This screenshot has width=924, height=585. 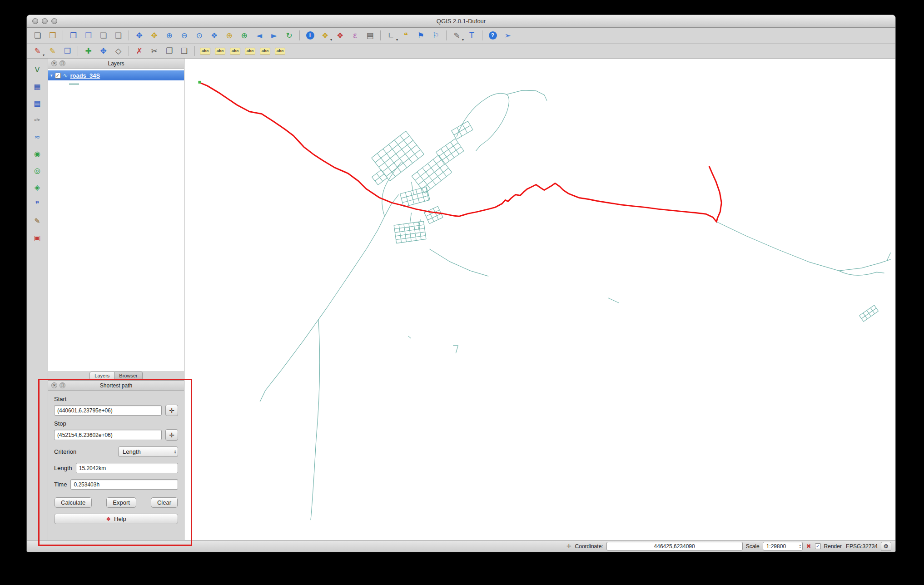 I want to click on pan-map-button: ✥, so click(x=139, y=35).